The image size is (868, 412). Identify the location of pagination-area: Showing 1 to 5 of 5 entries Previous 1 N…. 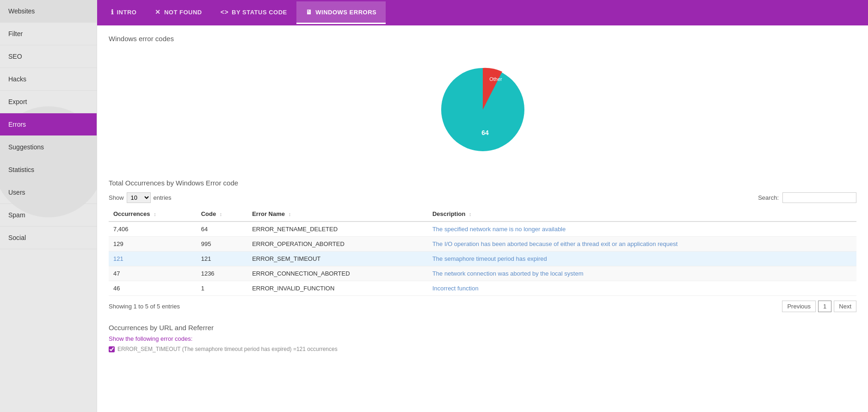
(483, 306).